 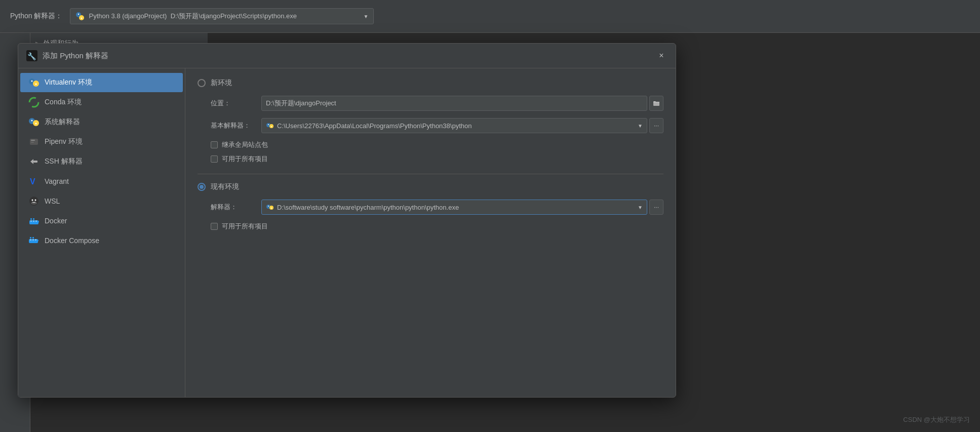 What do you see at coordinates (101, 83) in the screenshot?
I see `sidebar-item-virtualenv: Virtualenv 环境` at bounding box center [101, 83].